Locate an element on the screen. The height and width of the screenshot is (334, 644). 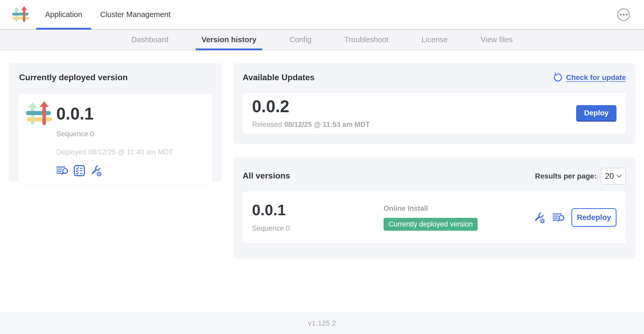
released-prefix: Released is located at coordinates (267, 125).